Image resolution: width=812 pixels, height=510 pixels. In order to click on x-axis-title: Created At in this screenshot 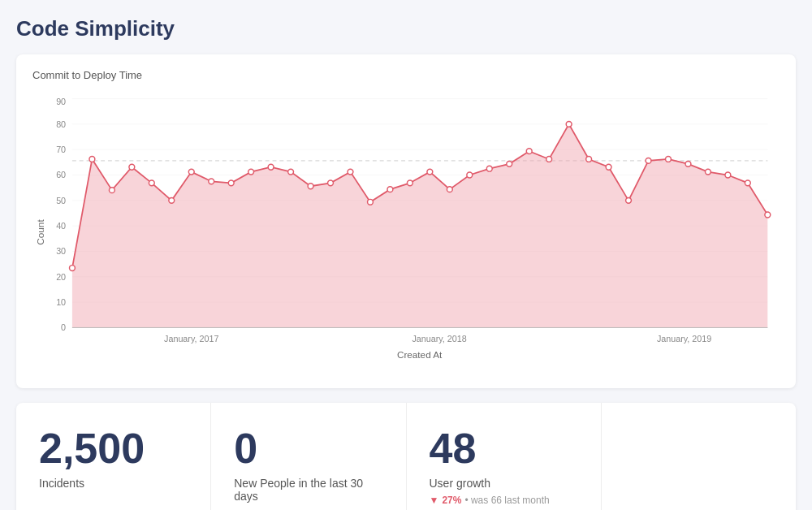, I will do `click(420, 354)`.